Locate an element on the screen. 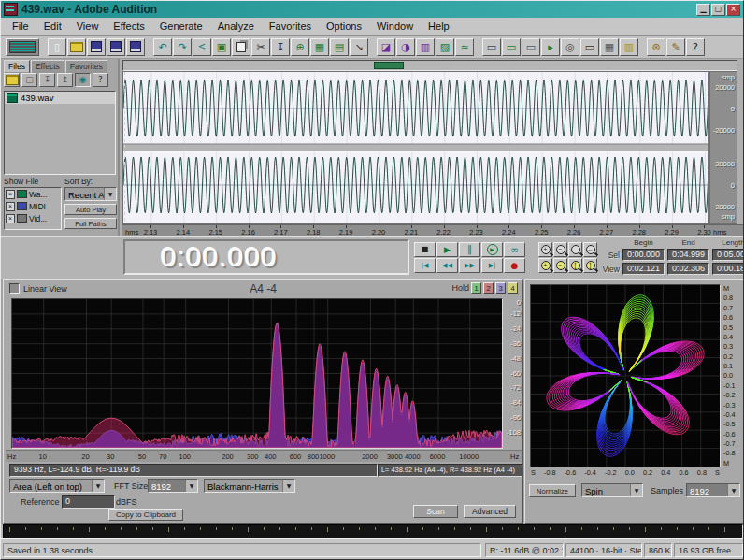  zoom-out-horizontal-button: − is located at coordinates (561, 250).